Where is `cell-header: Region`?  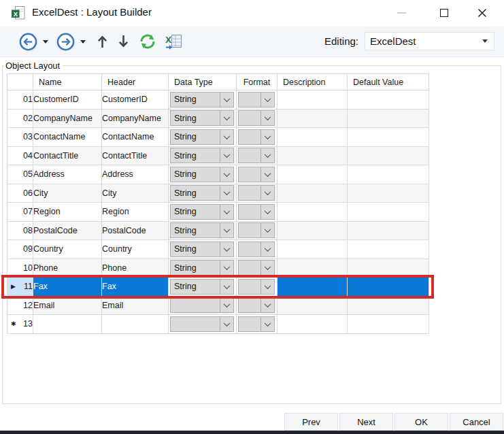 cell-header: Region is located at coordinates (135, 212).